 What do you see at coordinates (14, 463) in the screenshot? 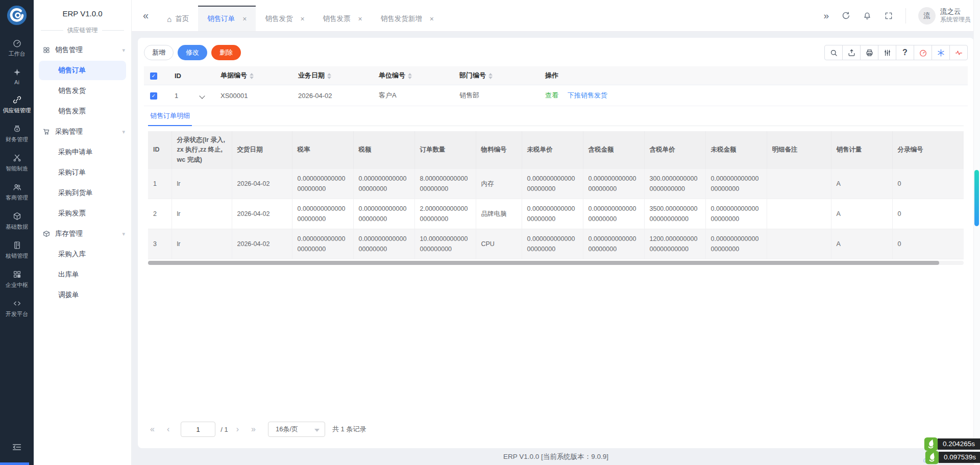
I see `horizontal-scrollbar-thumb` at bounding box center [14, 463].